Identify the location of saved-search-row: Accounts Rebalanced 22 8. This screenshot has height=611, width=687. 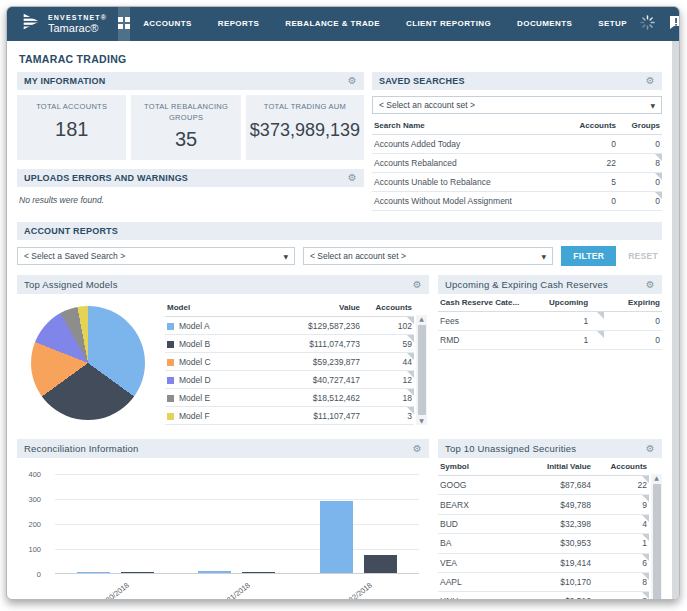
(517, 164).